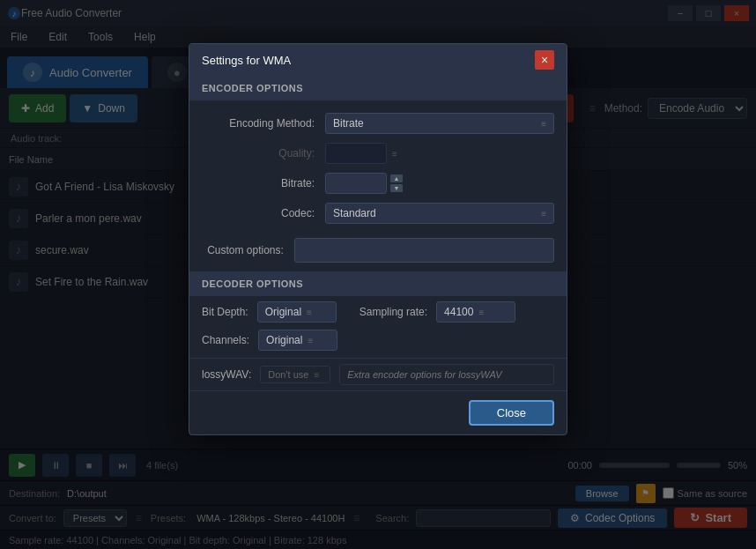 The image size is (756, 549). Describe the element at coordinates (378, 250) in the screenshot. I see `custom-options-section: Custom options:` at that location.